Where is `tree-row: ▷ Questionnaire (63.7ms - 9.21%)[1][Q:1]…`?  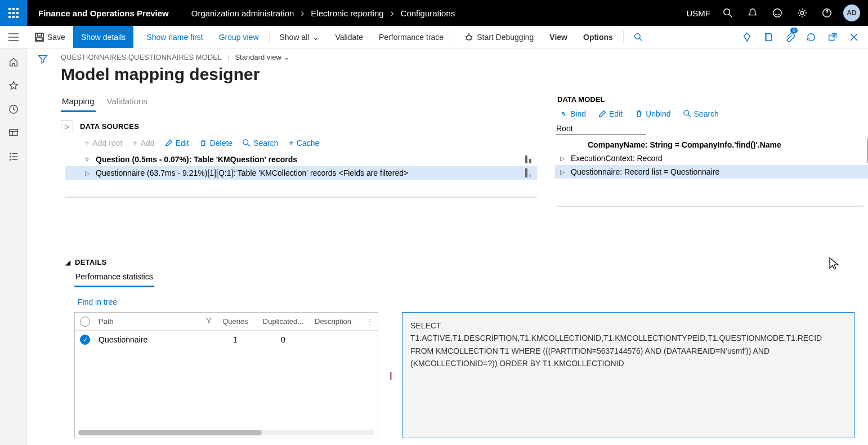 tree-row: ▷ Questionnaire (63.7ms - 9.21%)[1][Q:1]… is located at coordinates (301, 173).